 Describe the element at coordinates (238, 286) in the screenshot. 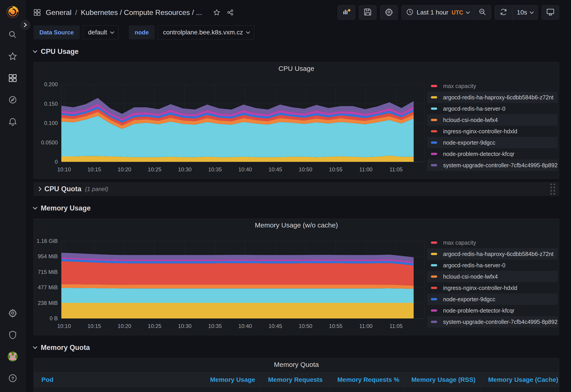

I see `series-area-hcloud-csi-node-lwfx4` at that location.